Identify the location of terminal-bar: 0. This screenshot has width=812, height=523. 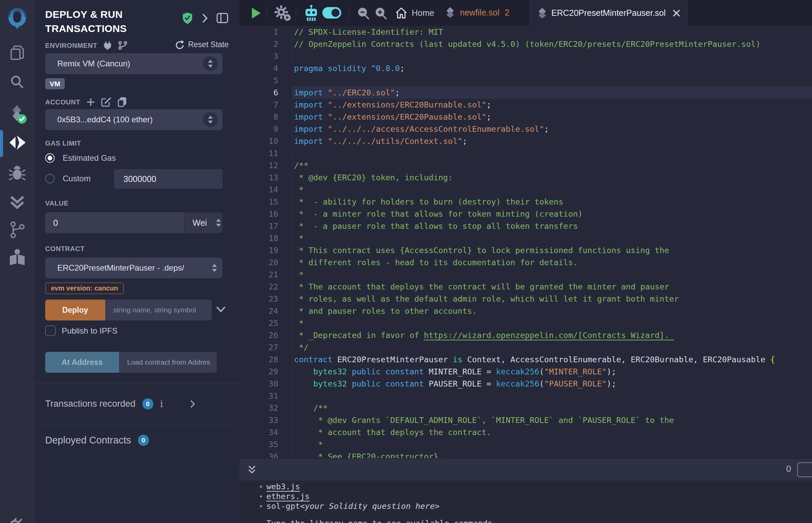
(526, 469).